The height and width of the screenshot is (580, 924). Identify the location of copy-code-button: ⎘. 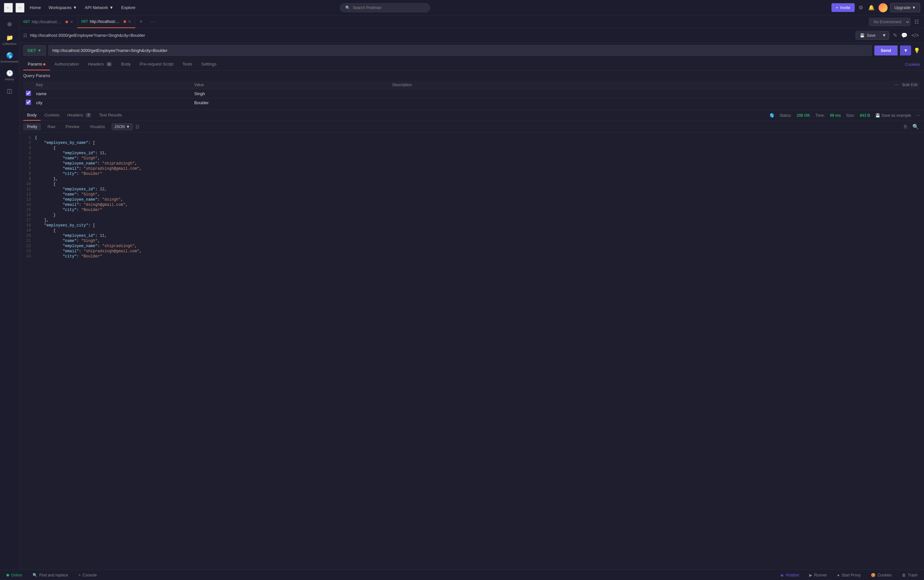
(906, 127).